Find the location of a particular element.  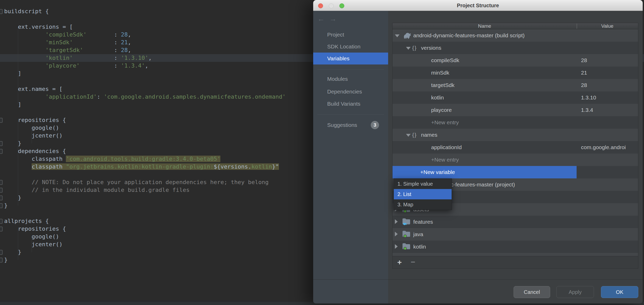

cell-value: 1.3.10 is located at coordinates (609, 98).